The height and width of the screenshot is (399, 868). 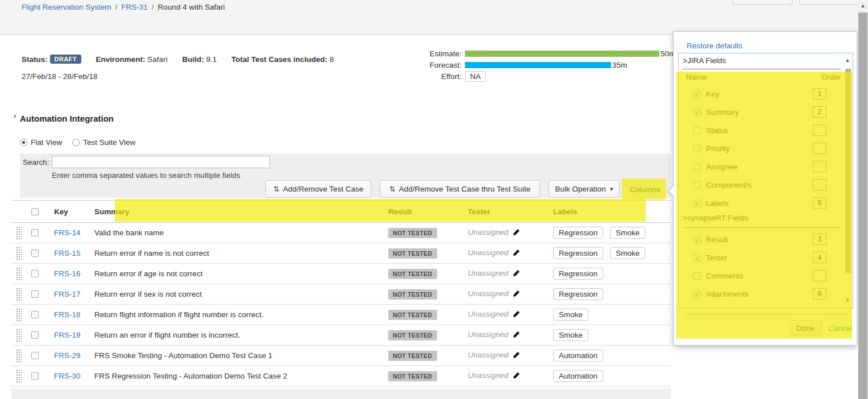 What do you see at coordinates (722, 167) in the screenshot?
I see `field-label: Assignee` at bounding box center [722, 167].